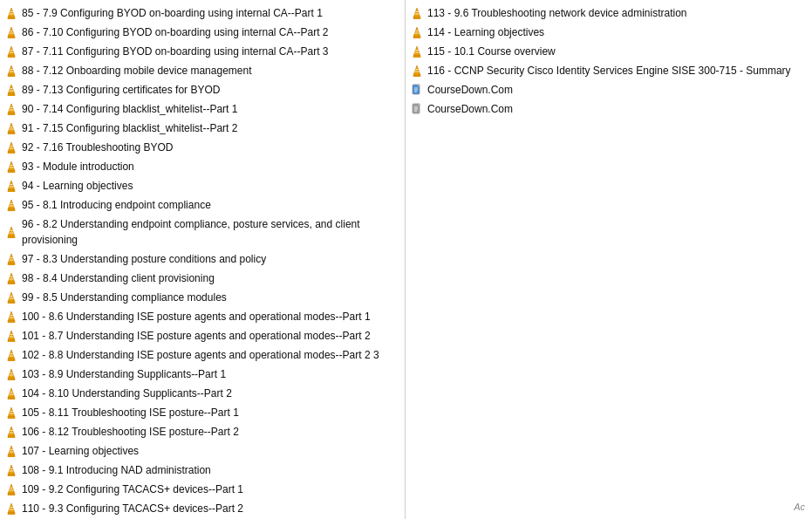 This screenshot has height=519, width=812. Describe the element at coordinates (202, 32) in the screenshot. I see `list-item: 86 - 7.10 Configuring BYOD on-boarding u…` at that location.